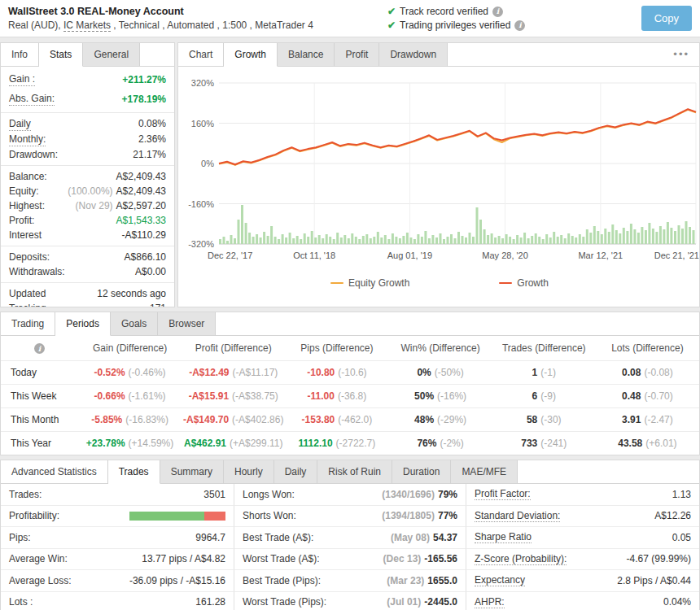  I want to click on tab-duration: Duration, so click(422, 472).